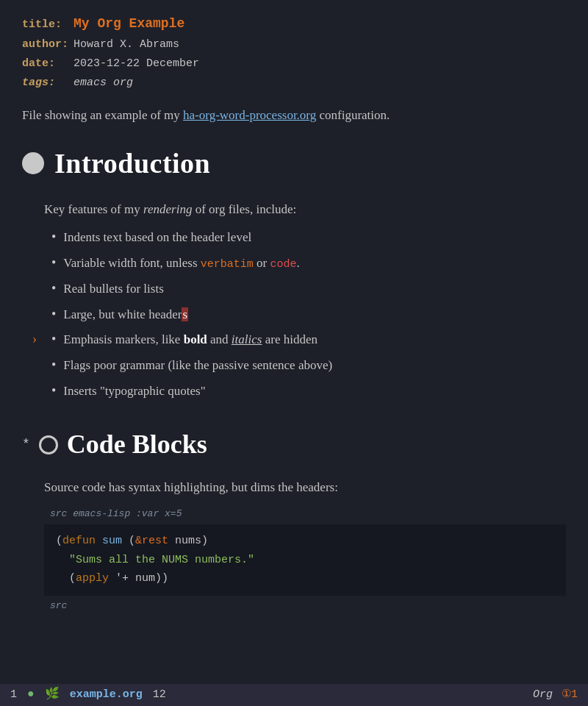 Image resolution: width=588 pixels, height=706 pixels. Describe the element at coordinates (48, 83) in the screenshot. I see `tags-key: tags:` at that location.